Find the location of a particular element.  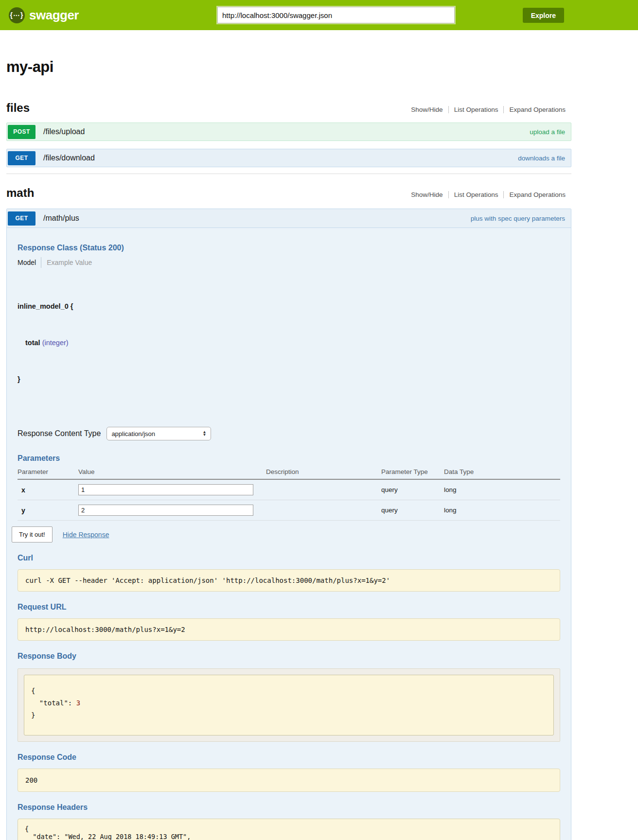

response-headers-heading: Response Headers is located at coordinates (289, 807).